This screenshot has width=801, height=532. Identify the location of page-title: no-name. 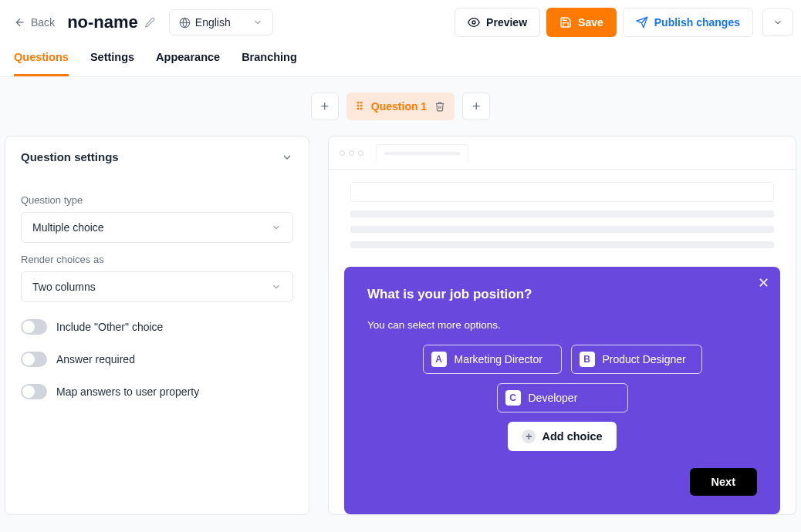
(103, 22).